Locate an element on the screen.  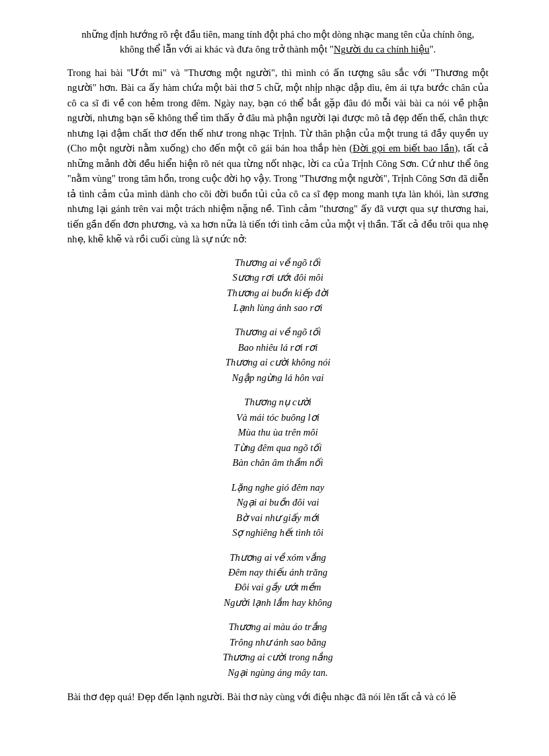
poem-line: Sương rơi ướt đôi môi is located at coordinates (278, 277).